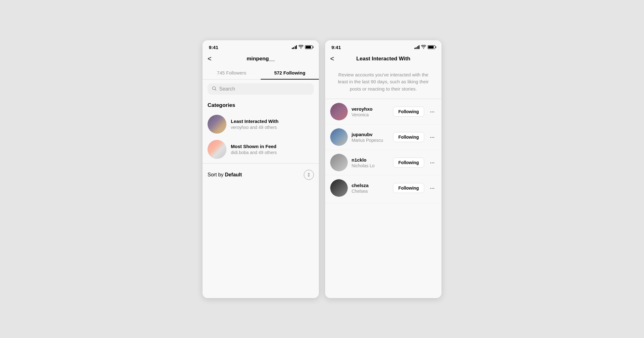 This screenshot has height=338, width=644. Describe the element at coordinates (272, 152) in the screenshot. I see `category-sub-most: didi.boba and 49 others` at that location.